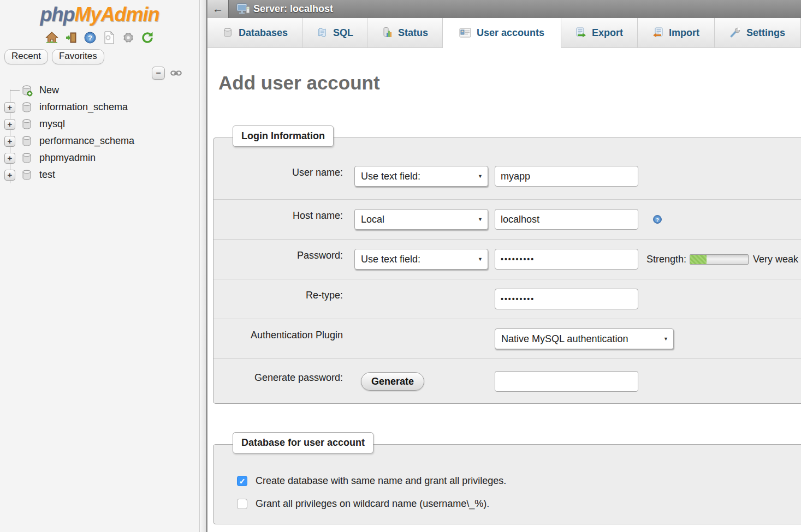 This screenshot has width=801, height=532. I want to click on tab-label: Databases, so click(263, 33).